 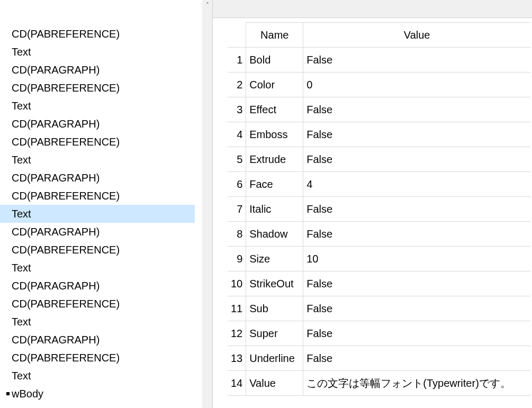 What do you see at coordinates (379, 359) in the screenshot?
I see `grid-row: 13UnderlineFalse` at bounding box center [379, 359].